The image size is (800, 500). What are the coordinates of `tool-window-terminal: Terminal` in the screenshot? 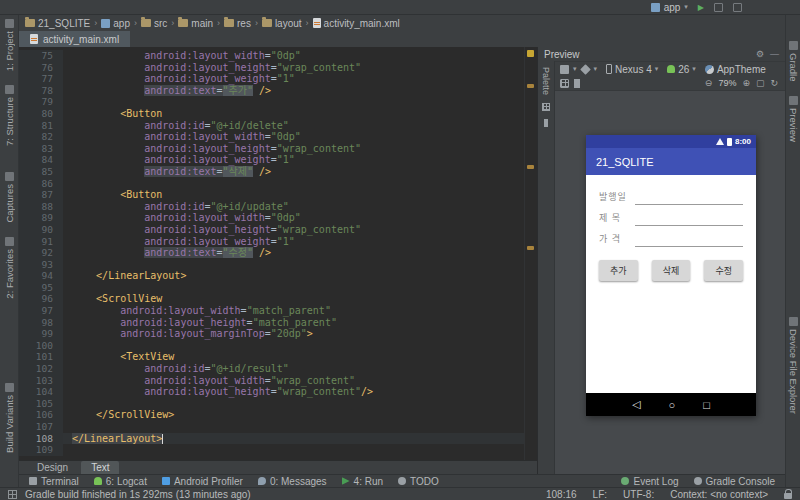 It's located at (54, 482).